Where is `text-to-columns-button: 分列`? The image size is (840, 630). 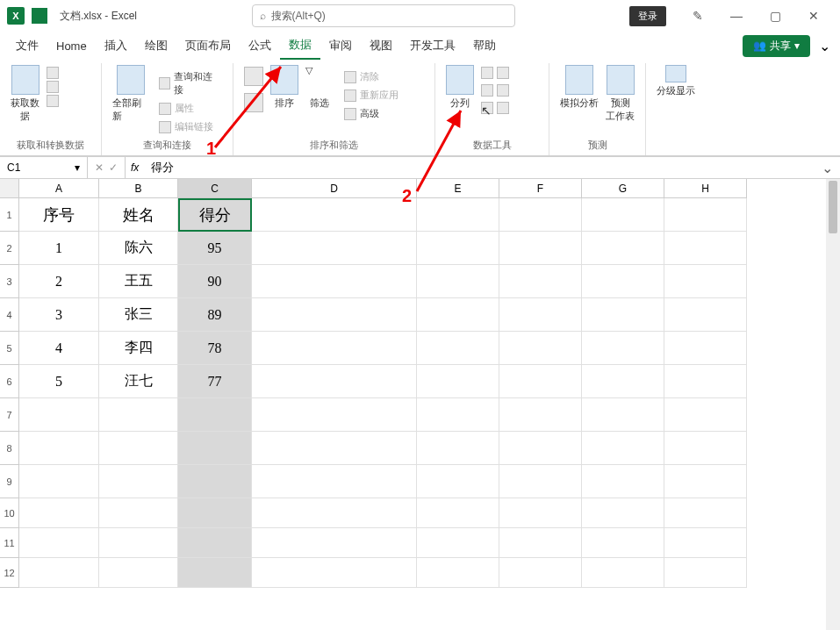
text-to-columns-button: 分列 is located at coordinates (460, 88).